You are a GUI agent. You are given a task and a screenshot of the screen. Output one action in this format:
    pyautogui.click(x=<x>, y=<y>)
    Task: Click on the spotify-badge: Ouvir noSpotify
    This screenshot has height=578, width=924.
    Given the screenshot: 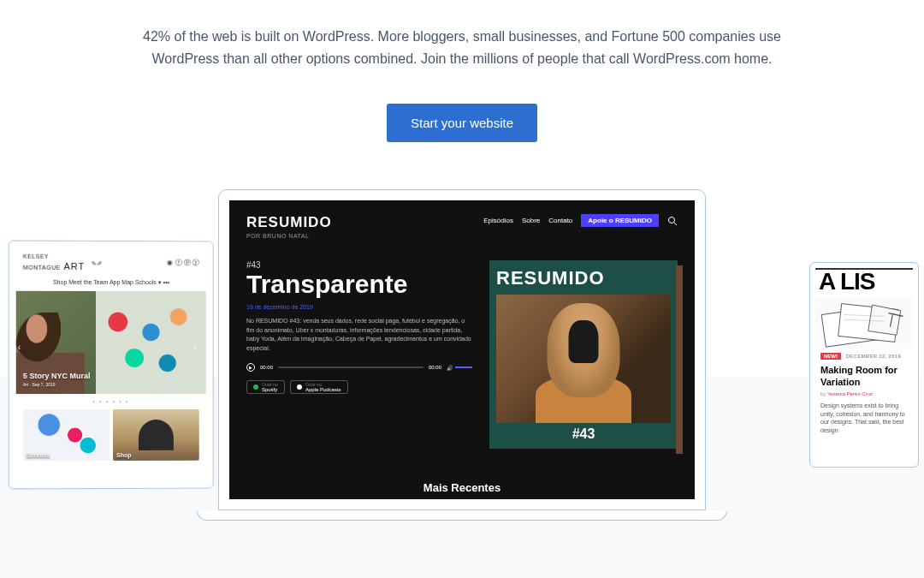 What is the action you would take?
    pyautogui.click(x=265, y=387)
    